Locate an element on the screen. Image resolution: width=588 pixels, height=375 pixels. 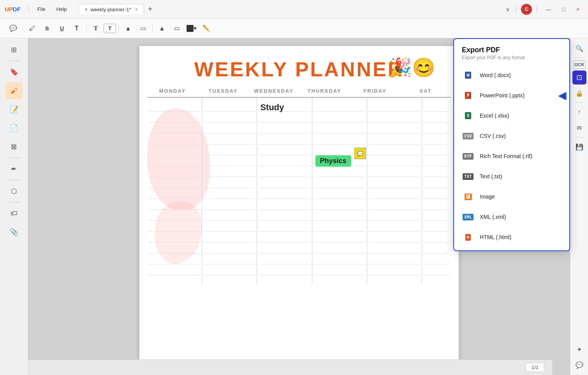
ocr-sidebar-button: OCR is located at coordinates (579, 65).